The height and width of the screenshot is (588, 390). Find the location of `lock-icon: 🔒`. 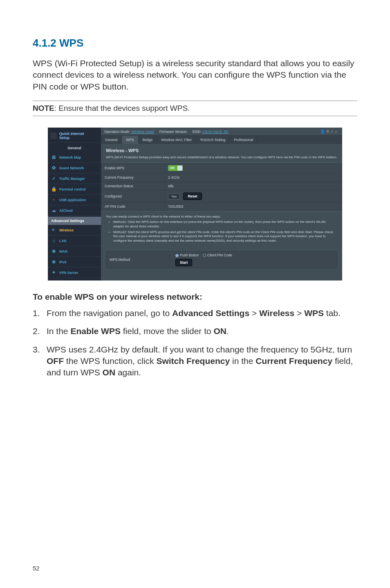

lock-icon: 🔒 is located at coordinates (54, 189).